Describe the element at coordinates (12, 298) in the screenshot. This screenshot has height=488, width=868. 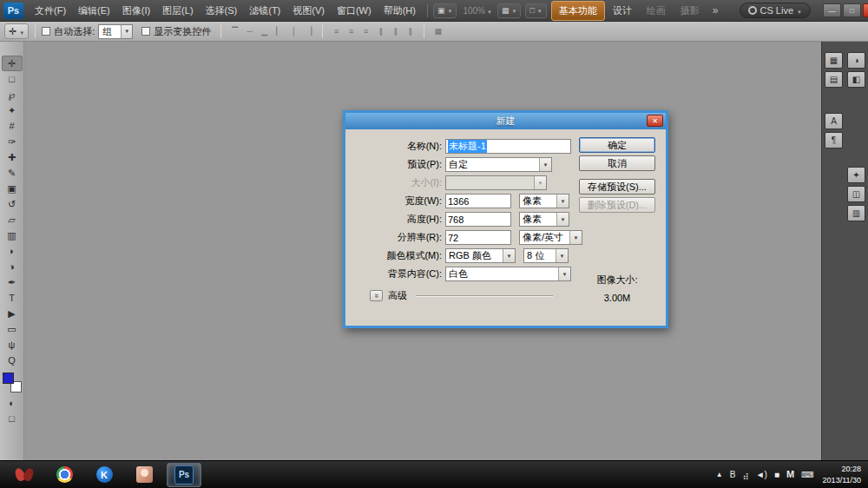
I see `horizontal-type-tool: T` at that location.